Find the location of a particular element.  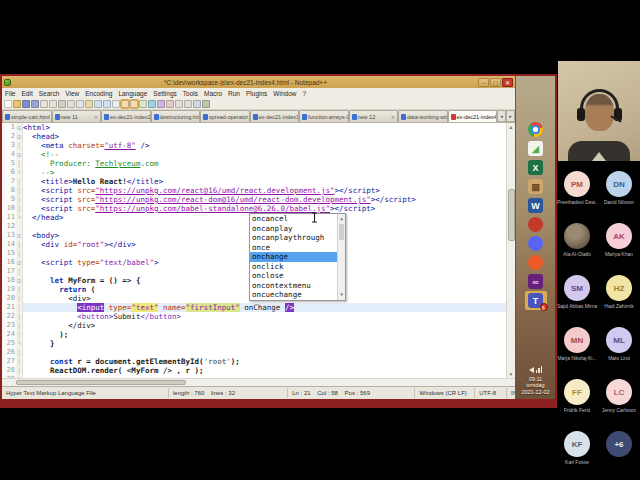

autocomplete-item-oncuechange: oncuechange is located at coordinates (294, 295).